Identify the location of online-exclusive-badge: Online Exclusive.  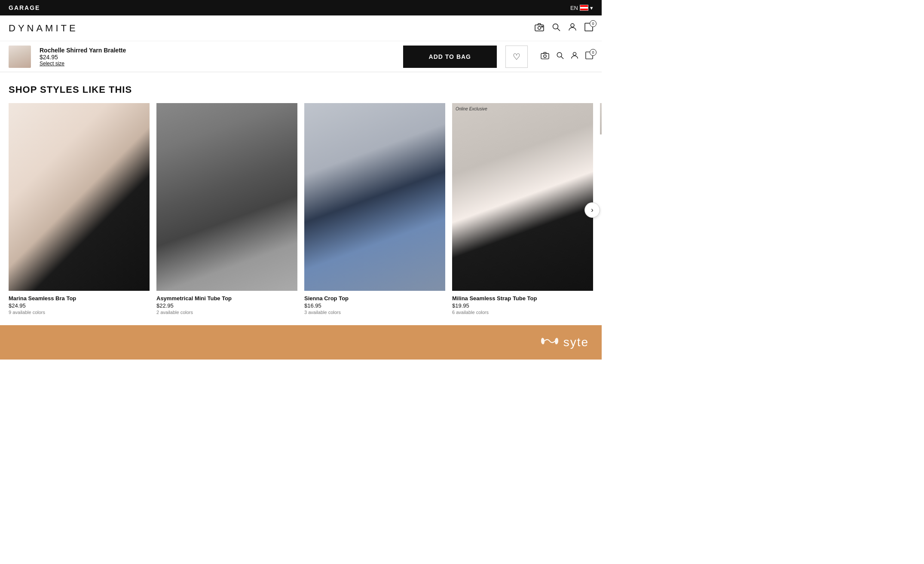
(471, 109).